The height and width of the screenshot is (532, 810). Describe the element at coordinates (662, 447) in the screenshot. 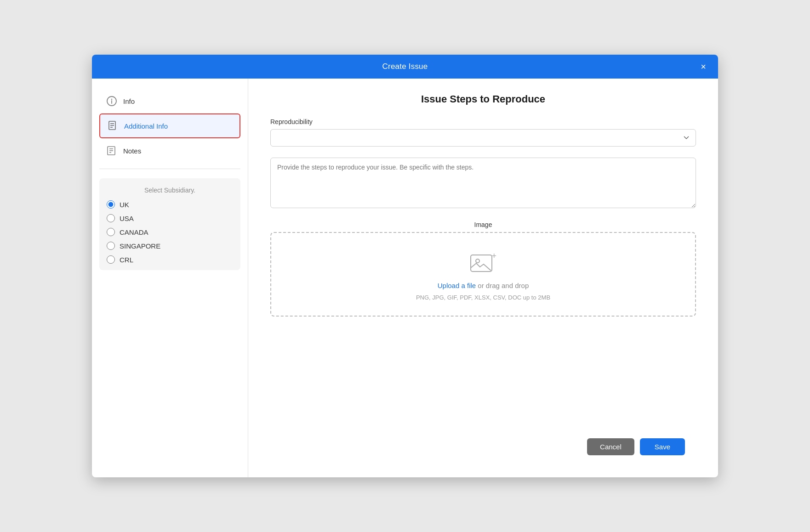

I see `save-button: Save` at that location.